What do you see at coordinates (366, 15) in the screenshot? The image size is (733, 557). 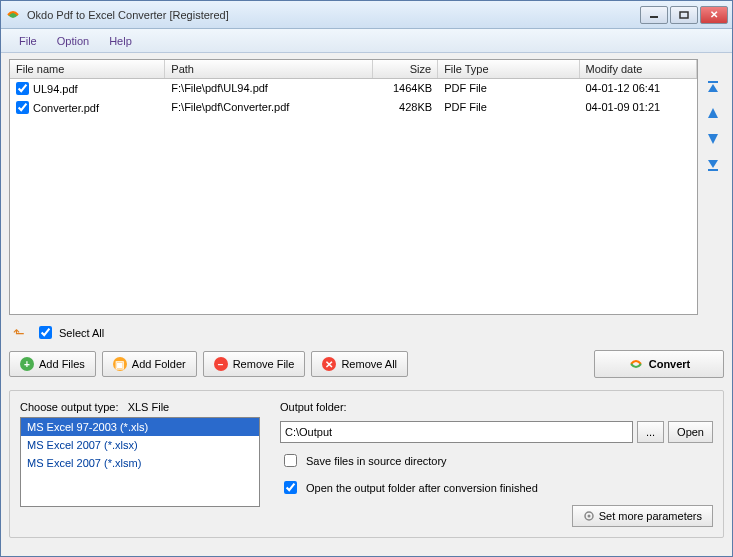 I see `titlebar: Okdo Pdf to Excel Converter [Registered]…` at bounding box center [366, 15].